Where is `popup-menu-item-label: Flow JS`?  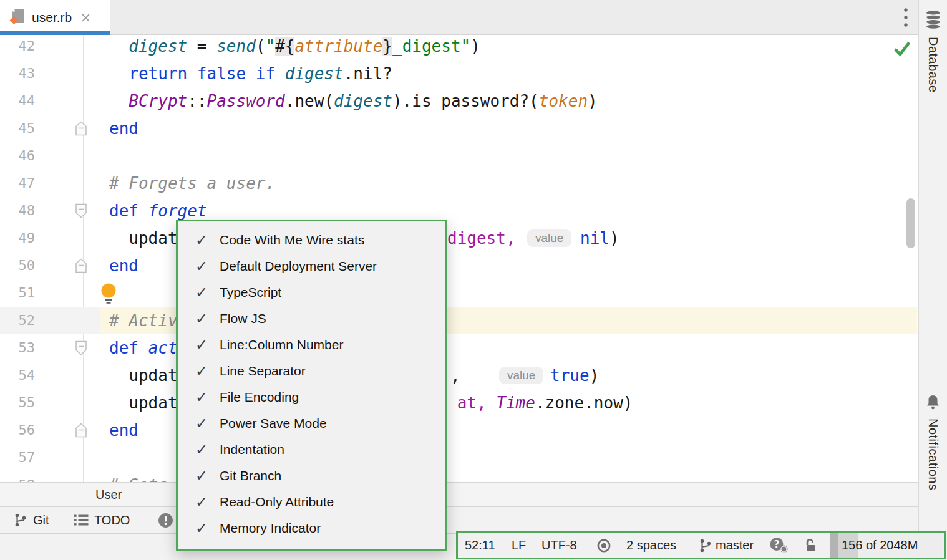
popup-menu-item-label: Flow JS is located at coordinates (243, 319).